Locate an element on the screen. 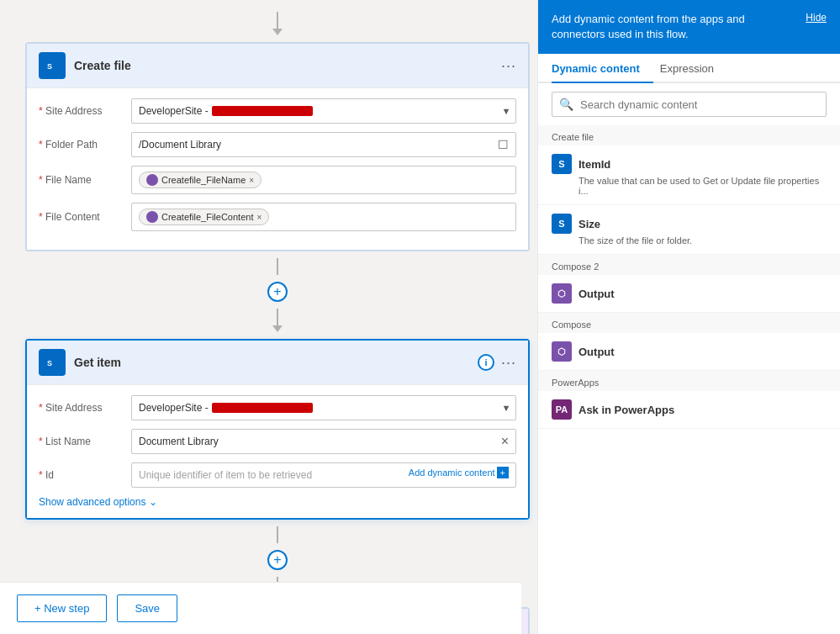 This screenshot has width=840, height=634. file-content-row: * File Content Createfile_FileContent × is located at coordinates (277, 217).